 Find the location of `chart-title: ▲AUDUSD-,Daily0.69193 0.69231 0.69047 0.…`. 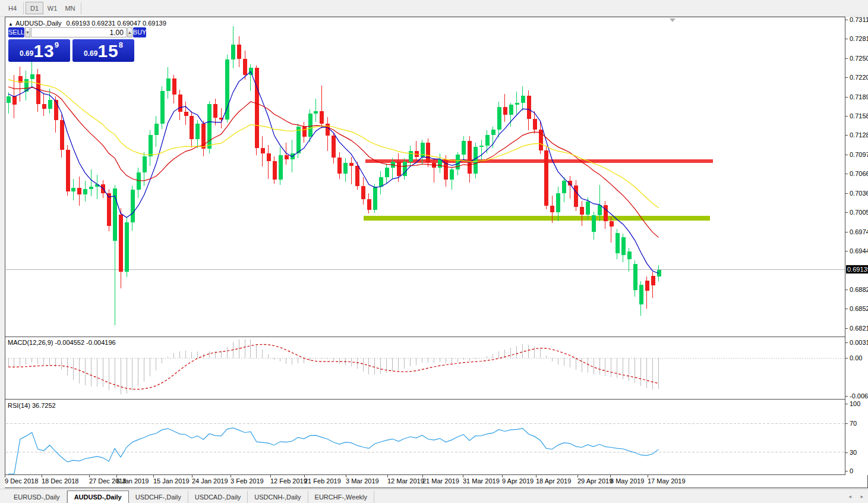

chart-title: ▲AUDUSD-,Daily0.69193 0.69231 0.69047 0.… is located at coordinates (87, 23).